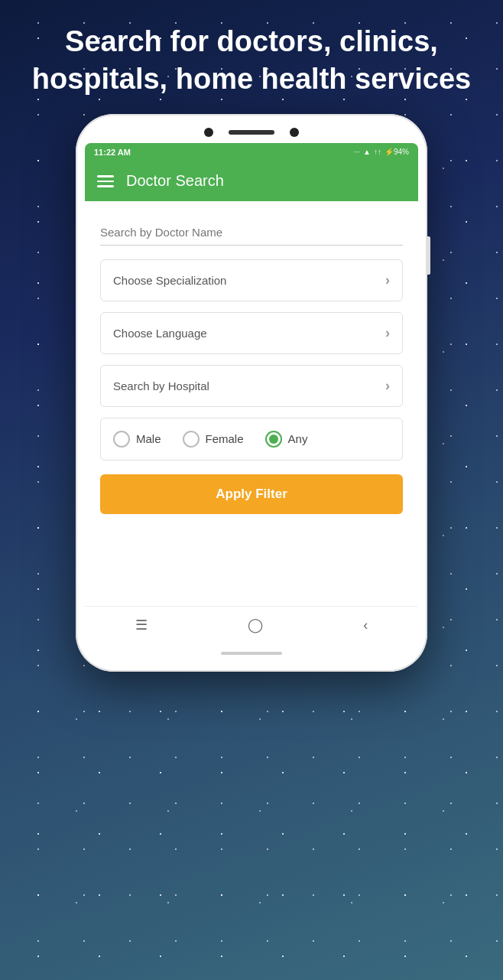 This screenshot has width=503, height=980. What do you see at coordinates (274, 439) in the screenshot?
I see `any-radio-button` at bounding box center [274, 439].